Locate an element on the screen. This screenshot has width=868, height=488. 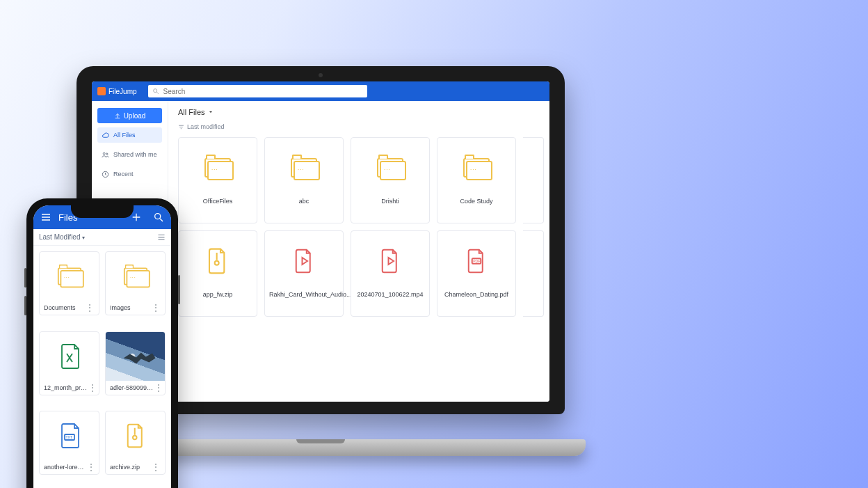
mobile-sort-control: Last Modified ▾ is located at coordinates (102, 237).